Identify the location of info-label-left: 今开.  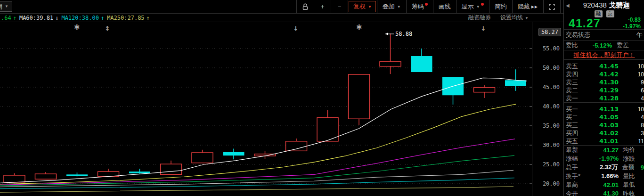
(575, 193).